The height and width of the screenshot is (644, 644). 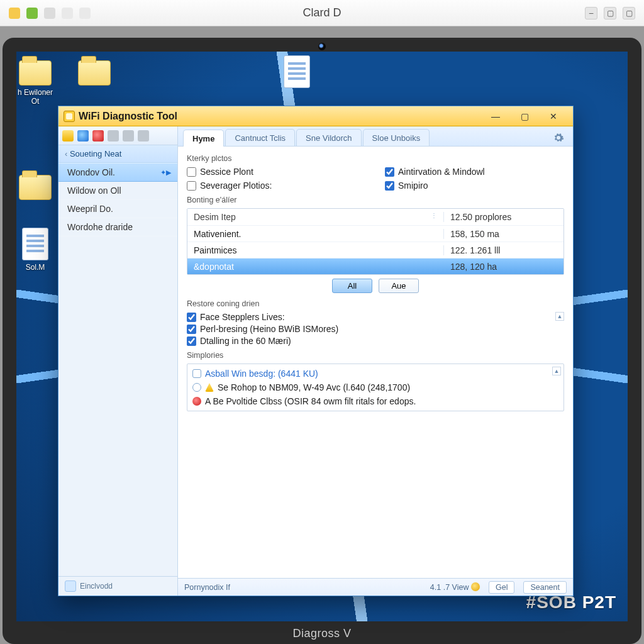 What do you see at coordinates (375, 341) in the screenshot?
I see `option: Dtalling in the 60 Mæri)` at bounding box center [375, 341].